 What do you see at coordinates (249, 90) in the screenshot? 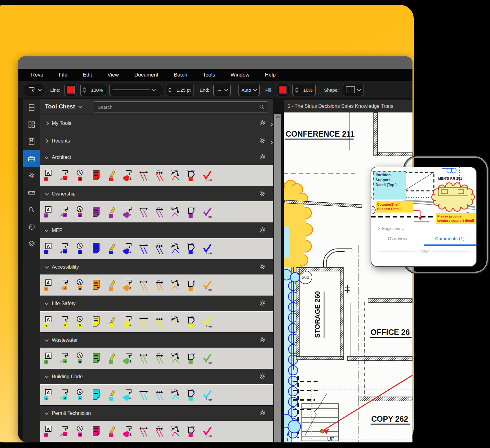
I see `hatch-mode-dropdown: Auto` at bounding box center [249, 90].